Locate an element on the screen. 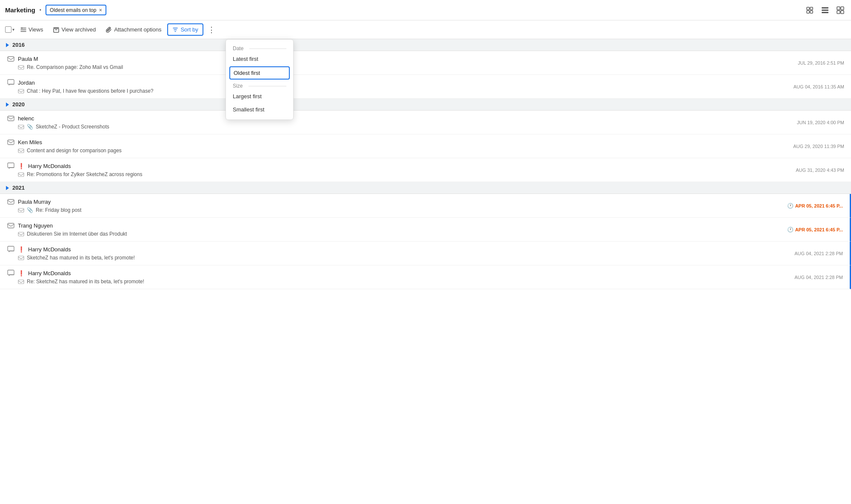  email-date: AUG 04, 2021 2:28 PM is located at coordinates (819, 277).